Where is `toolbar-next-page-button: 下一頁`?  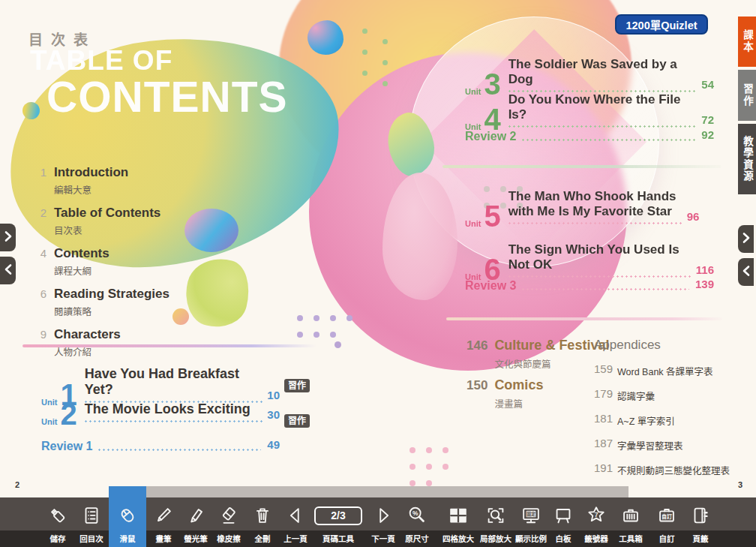
toolbar-next-page-button: 下一頁 is located at coordinates (383, 516).